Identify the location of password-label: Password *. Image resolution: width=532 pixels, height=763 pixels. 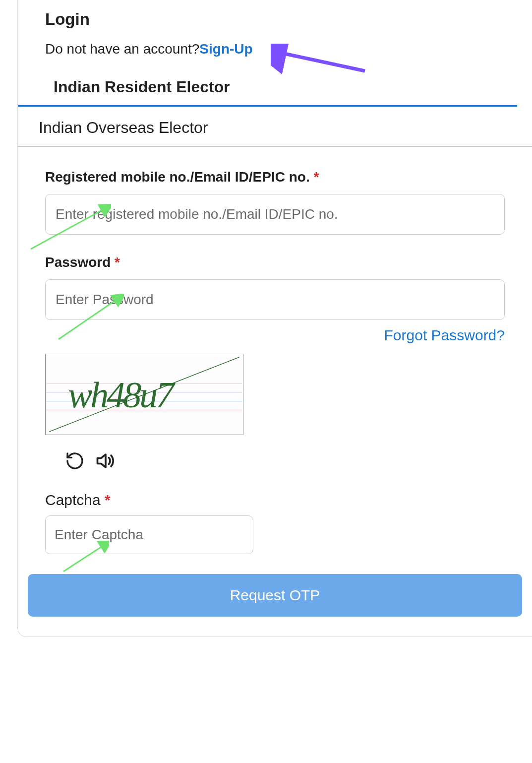
(275, 262).